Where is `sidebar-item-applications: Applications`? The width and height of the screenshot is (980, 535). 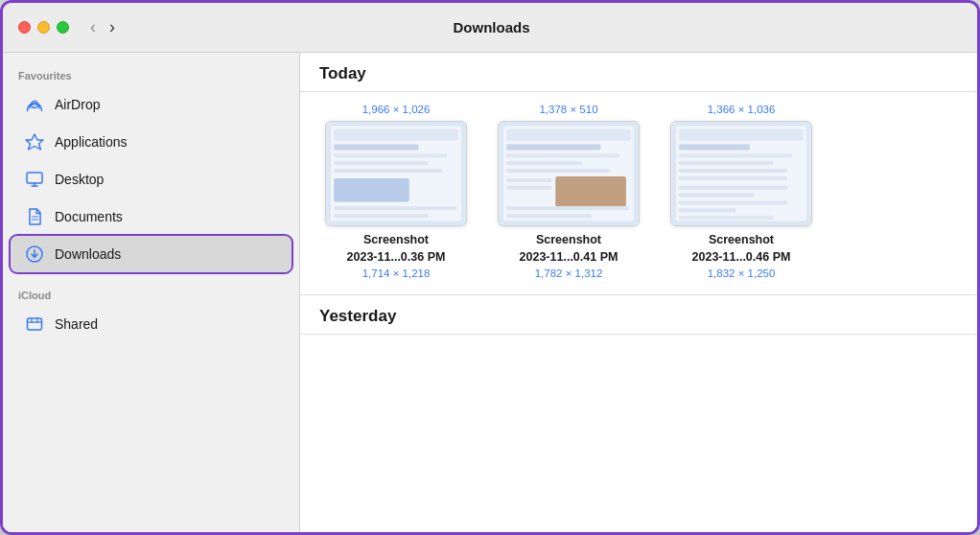 sidebar-item-applications: Applications is located at coordinates (152, 142).